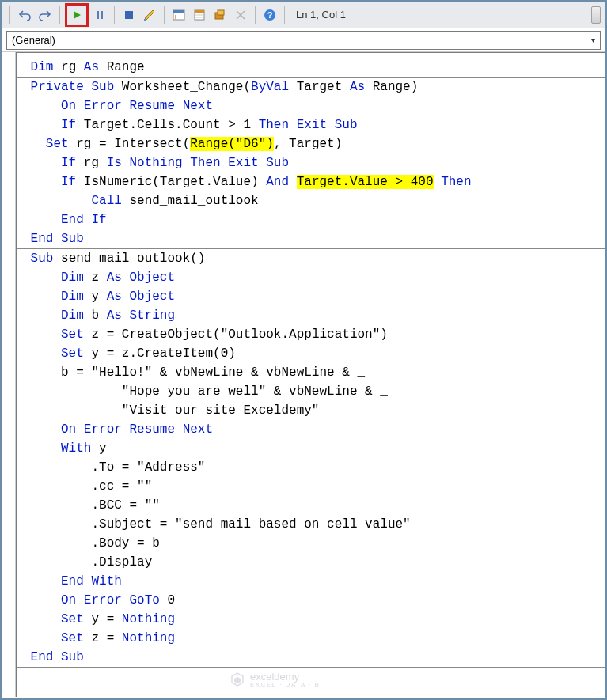 This screenshot has width=607, height=700. Describe the element at coordinates (150, 15) in the screenshot. I see `design-mode-button` at that location.